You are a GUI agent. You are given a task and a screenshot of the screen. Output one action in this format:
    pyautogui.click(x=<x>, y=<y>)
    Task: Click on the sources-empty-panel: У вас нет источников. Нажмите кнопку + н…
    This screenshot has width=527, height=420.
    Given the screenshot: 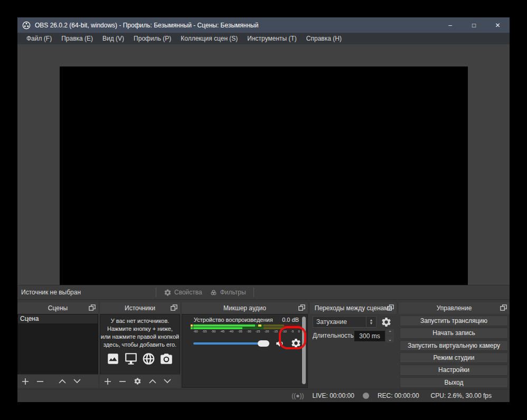 What is the action you would take?
    pyautogui.click(x=140, y=344)
    